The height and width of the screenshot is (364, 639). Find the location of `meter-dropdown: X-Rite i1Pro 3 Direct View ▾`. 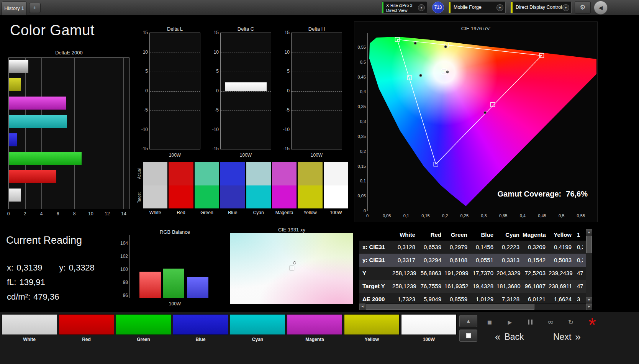

meter-dropdown: X-Rite i1Pro 3 Direct View ▾ is located at coordinates (404, 8).